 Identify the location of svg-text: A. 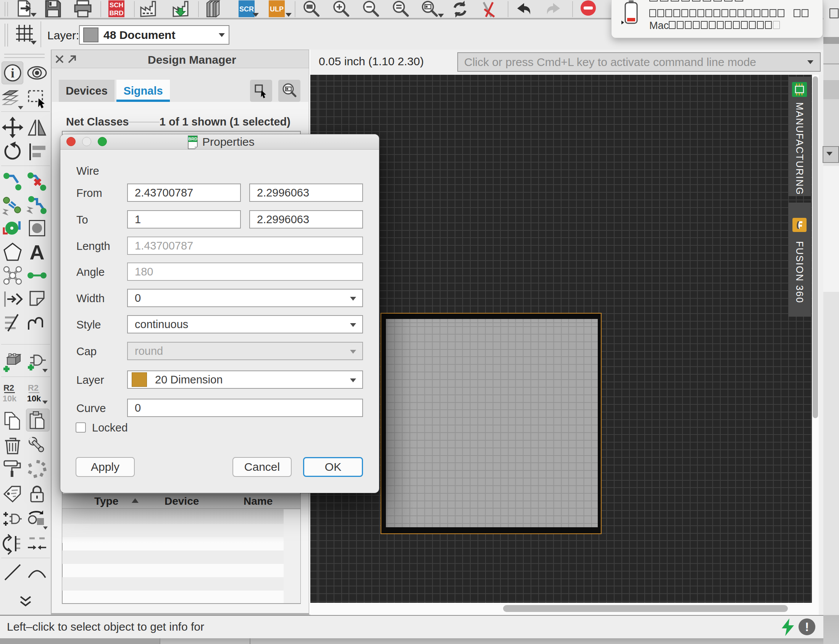
(37, 252).